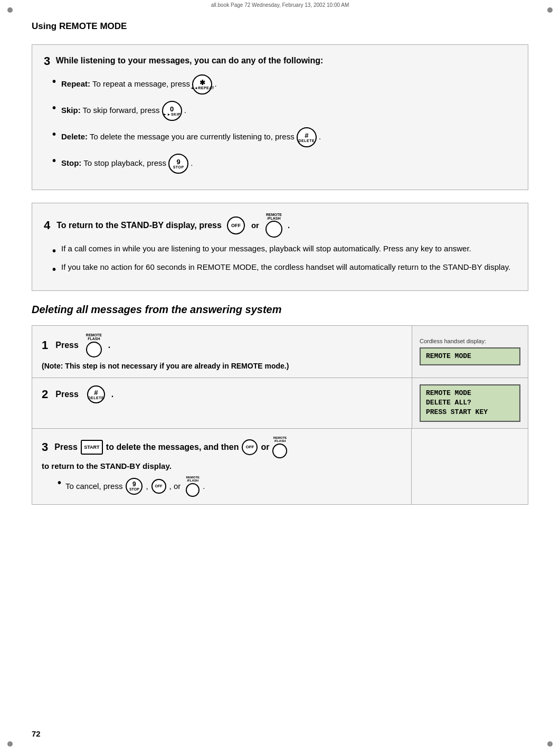 The image size is (560, 754). What do you see at coordinates (222, 453) in the screenshot?
I see `delete-step3-header: 3 Press START to delete the messages, an…` at bounding box center [222, 453].